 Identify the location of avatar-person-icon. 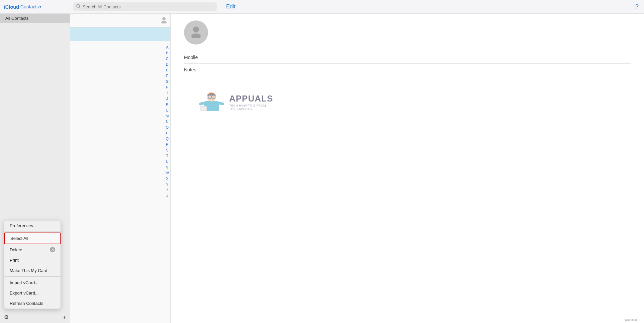
(196, 33).